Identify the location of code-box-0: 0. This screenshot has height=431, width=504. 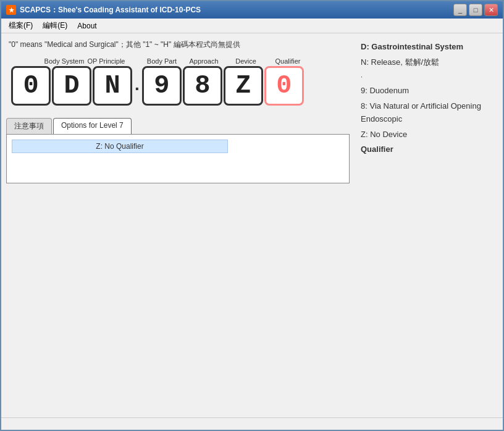
(31, 86).